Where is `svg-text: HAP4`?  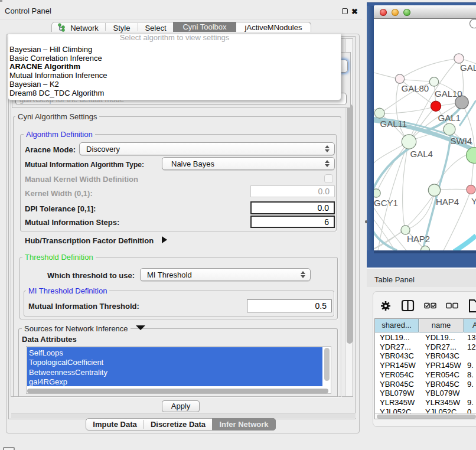
svg-text: HAP4 is located at coordinates (448, 202).